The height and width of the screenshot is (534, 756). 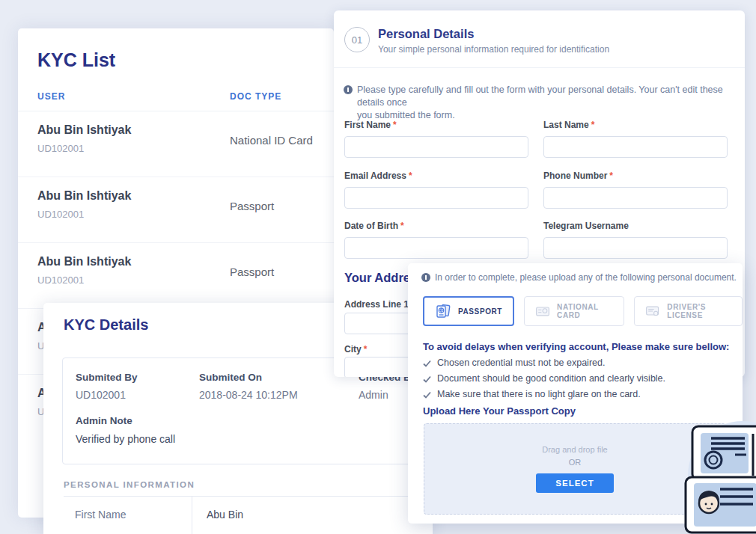 I want to click on last-name-field, so click(x=635, y=147).